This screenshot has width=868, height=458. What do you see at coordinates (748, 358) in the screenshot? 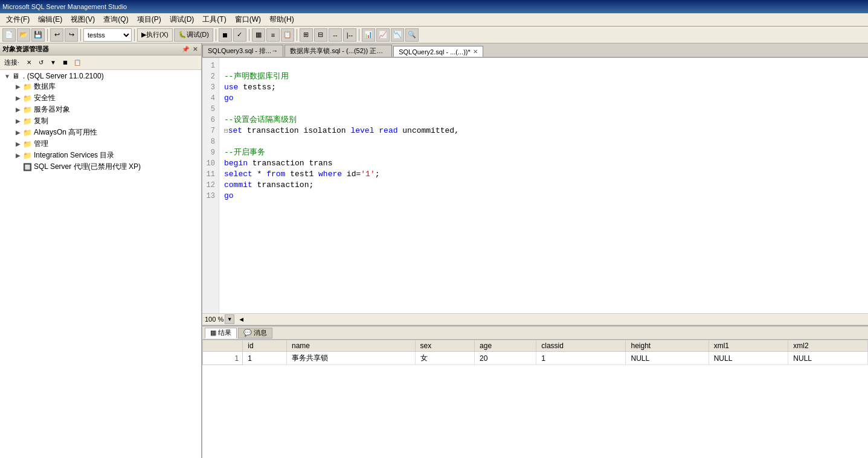
I see `cell-xml1-1: NULL` at bounding box center [748, 358].